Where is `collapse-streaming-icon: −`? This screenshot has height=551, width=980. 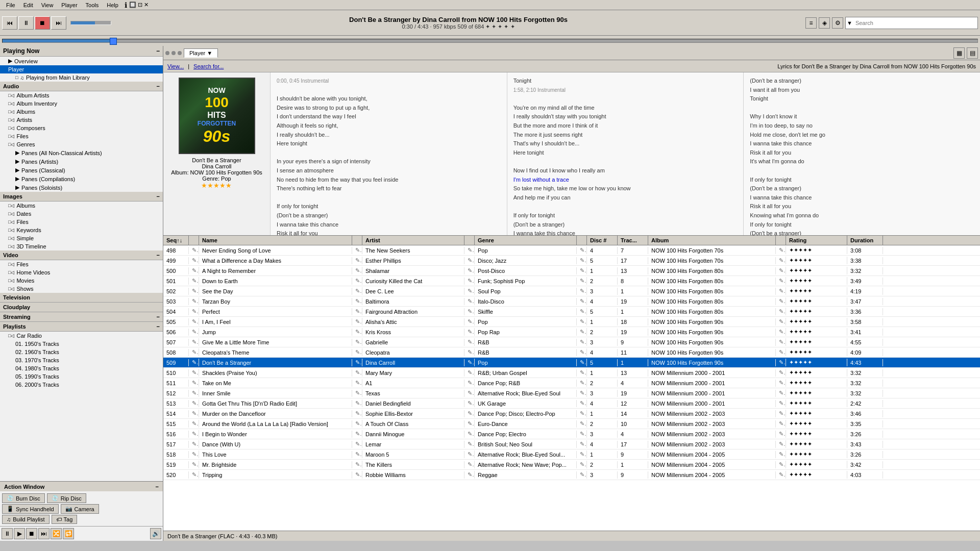 collapse-streaming-icon: − is located at coordinates (158, 317).